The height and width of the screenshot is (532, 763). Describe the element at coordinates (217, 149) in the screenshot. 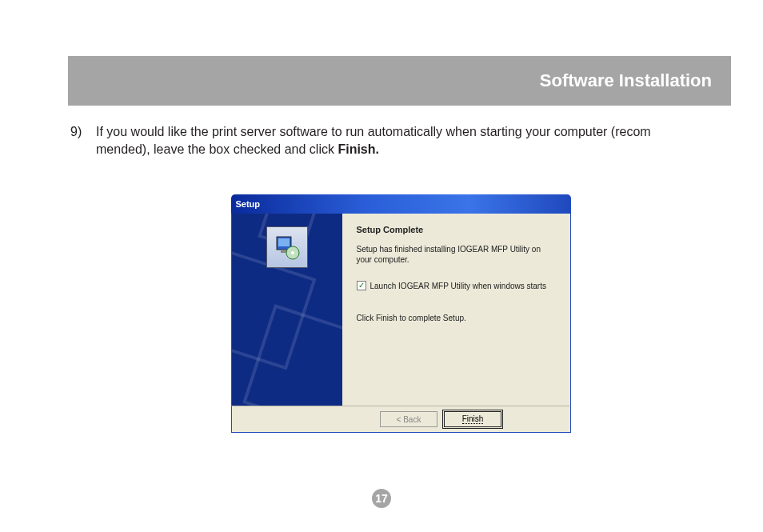

I see `step-text-b: mended), leave the box checked and click` at that location.